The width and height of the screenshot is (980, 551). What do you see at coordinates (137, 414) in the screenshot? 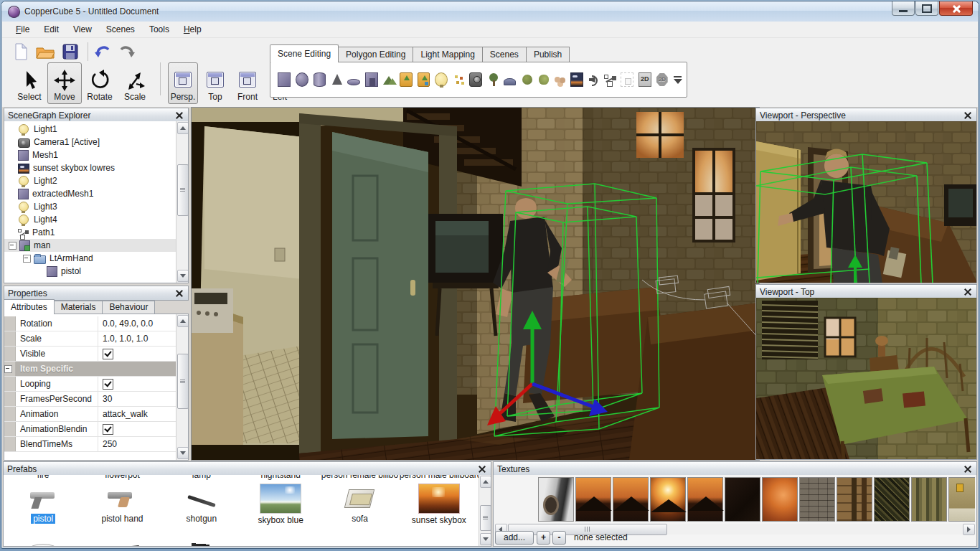
I see `property-value: attack_walk` at bounding box center [137, 414].